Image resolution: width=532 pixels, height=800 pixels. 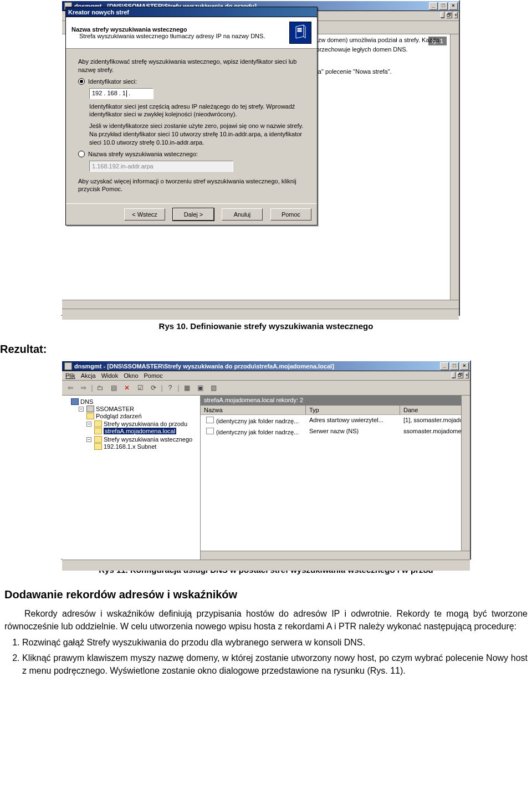 I want to click on document-body: Dodawanie rekordów adresów i wskaźników …, so click(x=266, y=632).